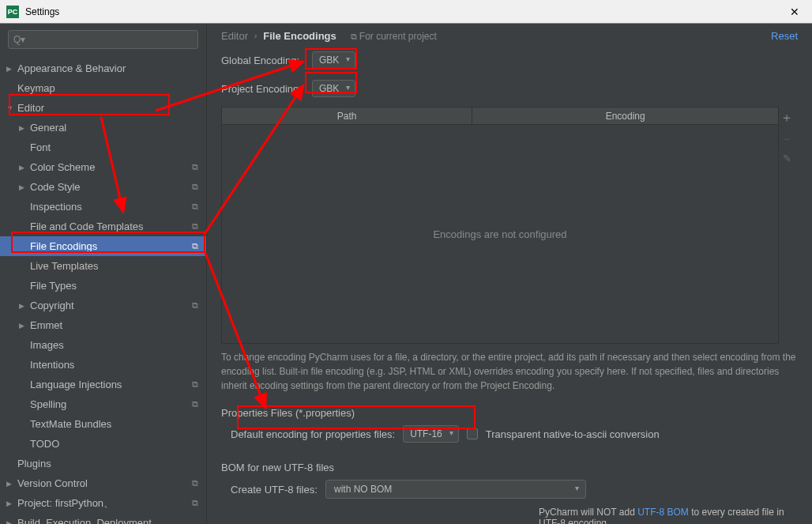  I want to click on sidebar-item-keymap: Keymap, so click(103, 89).